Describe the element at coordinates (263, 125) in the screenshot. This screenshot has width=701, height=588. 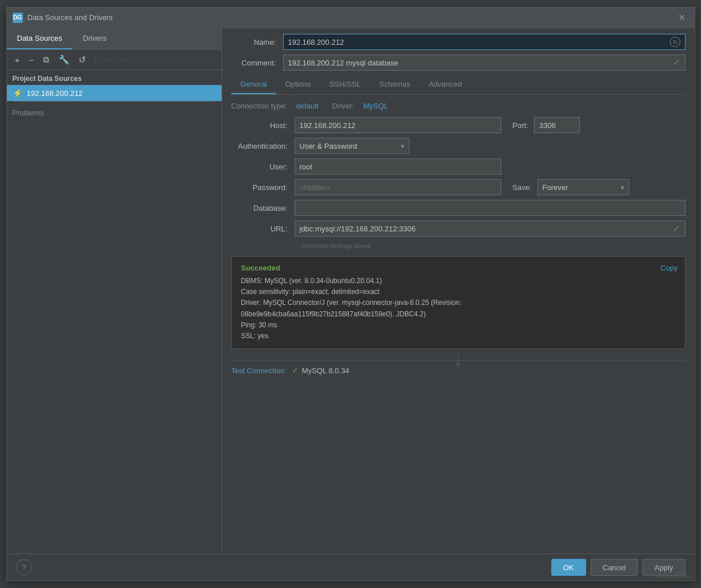
I see `host-label: Host:` at that location.